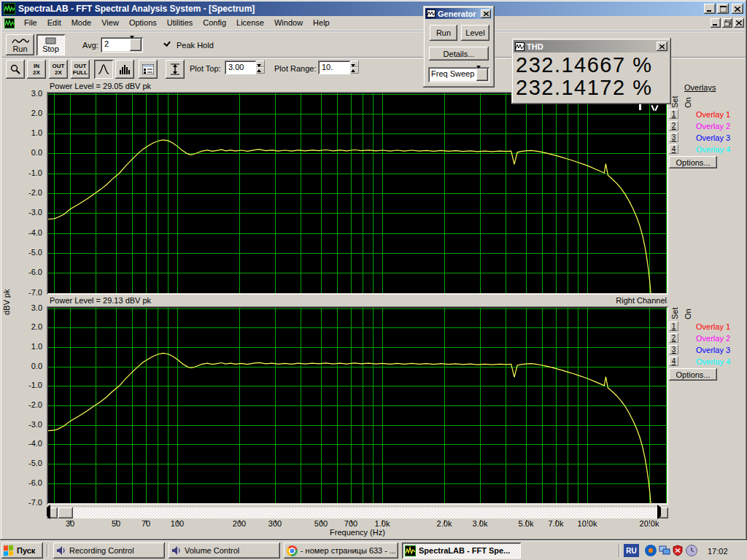  Describe the element at coordinates (80, 69) in the screenshot. I see `zoom-out-full-button: OUT FULL` at that location.